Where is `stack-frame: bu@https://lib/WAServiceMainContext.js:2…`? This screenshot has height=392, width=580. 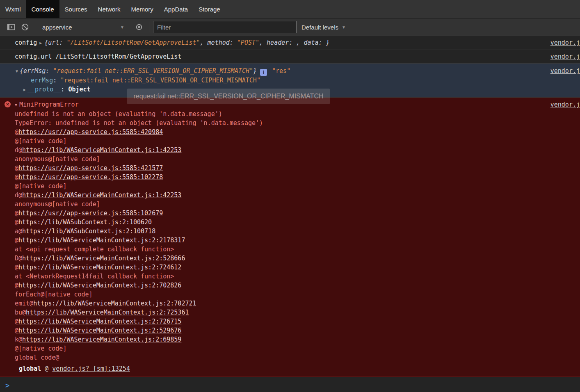 stack-frame: bu@https://lib/WAServiceMainContext.js:2… is located at coordinates (280, 312).